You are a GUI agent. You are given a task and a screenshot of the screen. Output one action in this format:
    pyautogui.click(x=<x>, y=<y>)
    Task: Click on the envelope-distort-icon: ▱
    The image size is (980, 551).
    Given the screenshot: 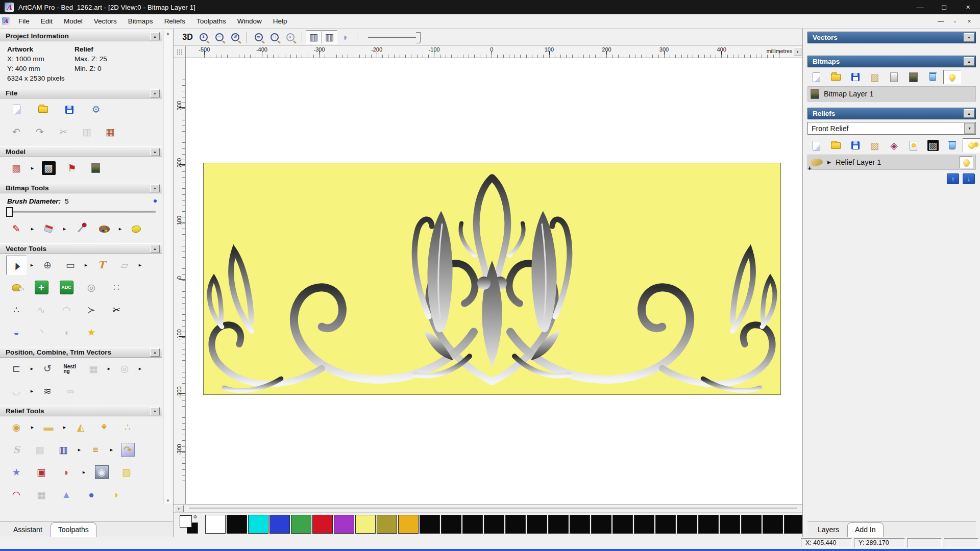 What is the action you would take?
    pyautogui.click(x=125, y=265)
    